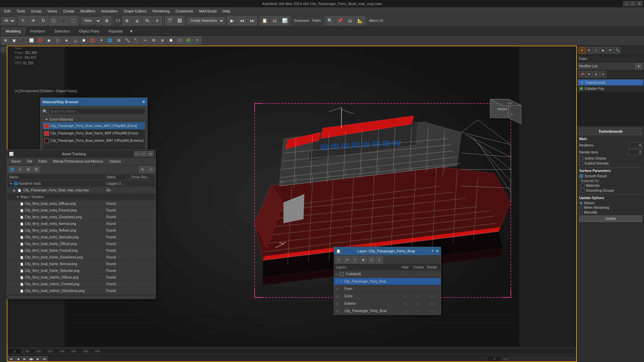  What do you see at coordinates (82, 217) in the screenshot?
I see `at-row-map-3: 📄City_ferry_boat_extra_Glossiness.png Fo…` at bounding box center [82, 217].